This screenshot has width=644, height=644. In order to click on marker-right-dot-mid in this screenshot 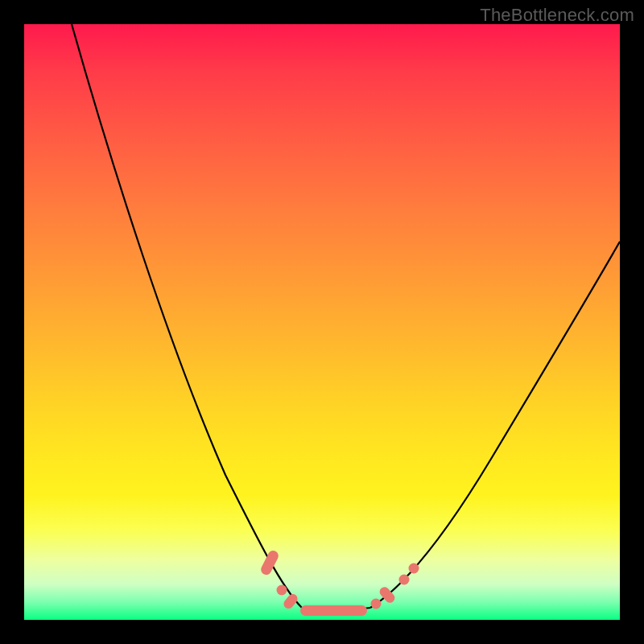, I will do `click(404, 580)`.